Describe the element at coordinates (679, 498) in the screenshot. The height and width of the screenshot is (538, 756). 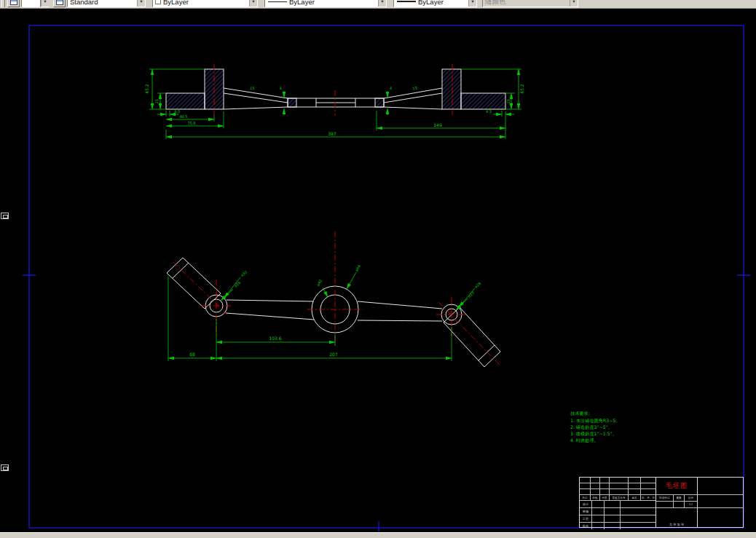
I see `weight-label: 重量` at that location.